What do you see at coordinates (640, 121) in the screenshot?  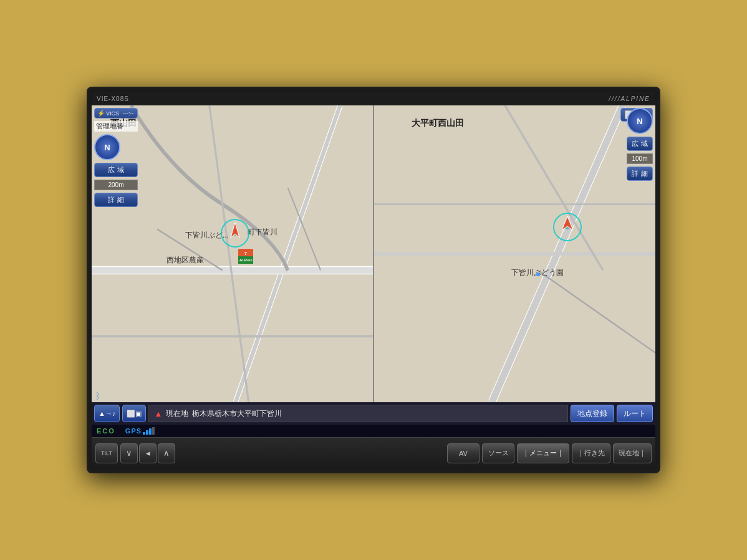 I see `compass-btn-right: N` at bounding box center [640, 121].